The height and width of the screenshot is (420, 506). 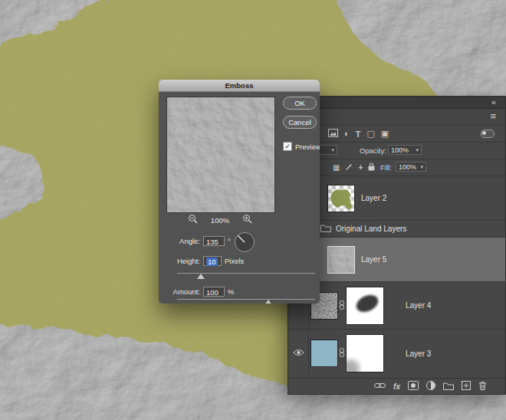 What do you see at coordinates (336, 167) in the screenshot?
I see `lock-transparency-icon: ▦` at bounding box center [336, 167].